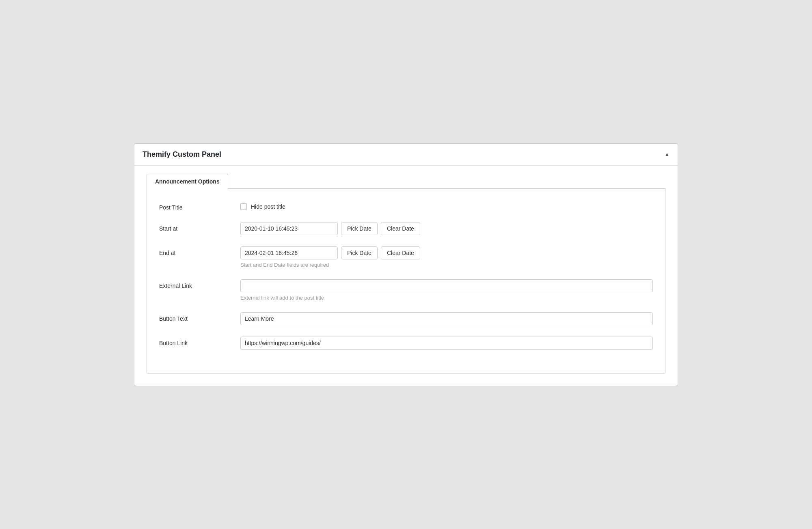  Describe the element at coordinates (447, 319) in the screenshot. I see `button-text-input` at that location.